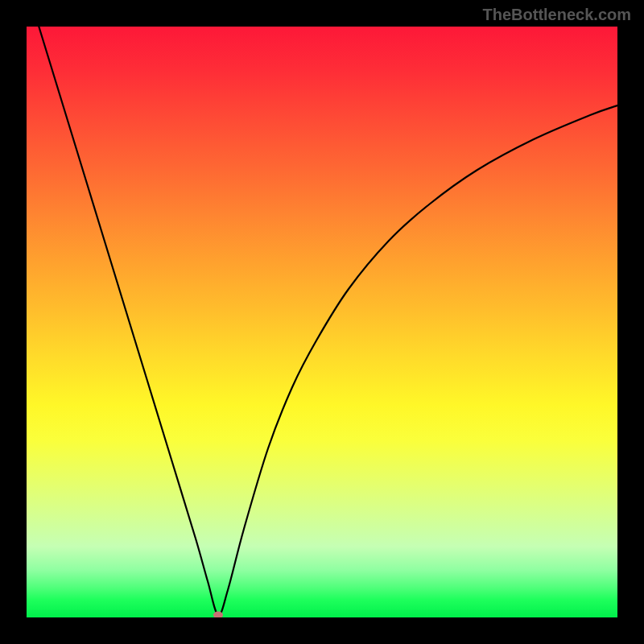 This screenshot has height=644, width=644. Describe the element at coordinates (557, 14) in the screenshot. I see `watermark-text: TheBottleneck.com` at that location.